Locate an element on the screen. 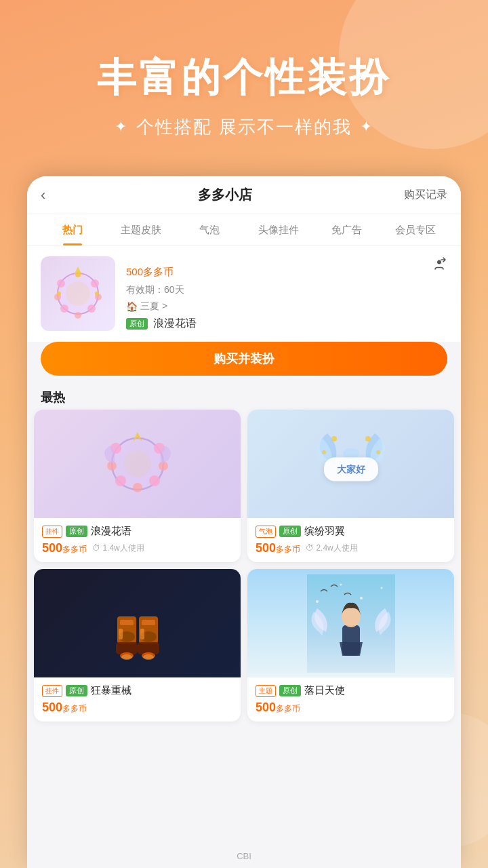 Image resolution: width=488 pixels, height=868 pixels. chat-bubble-overlay: 大家好 is located at coordinates (351, 469).